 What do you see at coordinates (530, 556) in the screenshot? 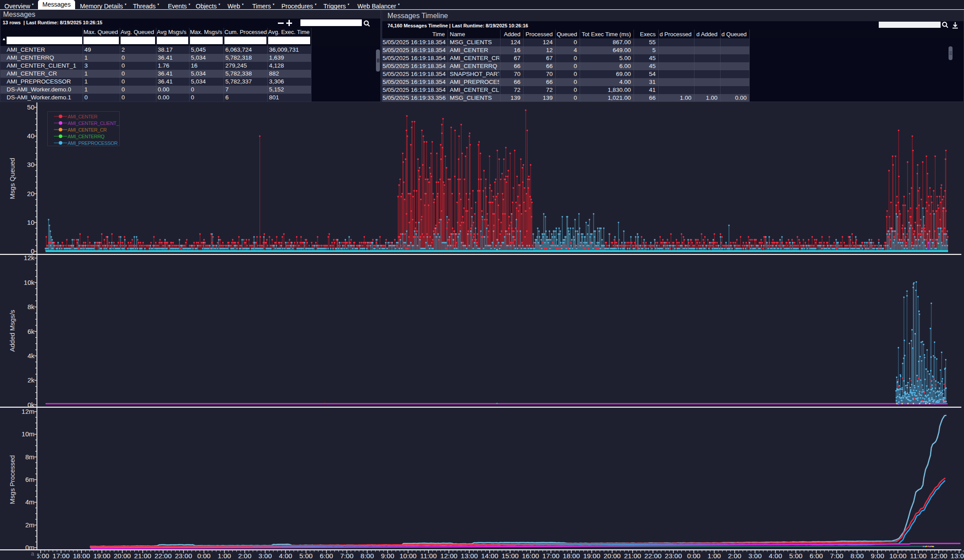
I see `svg-text: 16:00` at bounding box center [530, 556].